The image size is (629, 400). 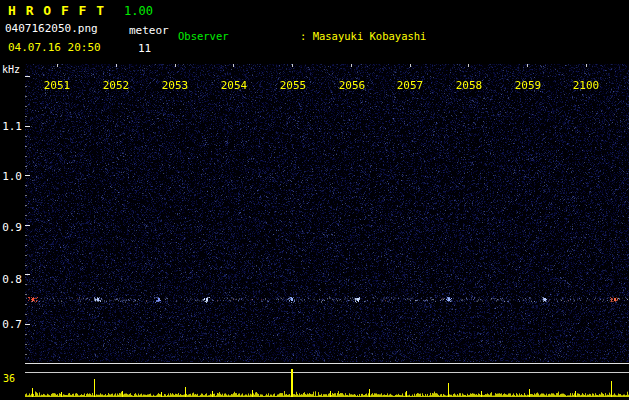 I want to click on freq-label-1-1: 1.1, so click(x=11, y=126).